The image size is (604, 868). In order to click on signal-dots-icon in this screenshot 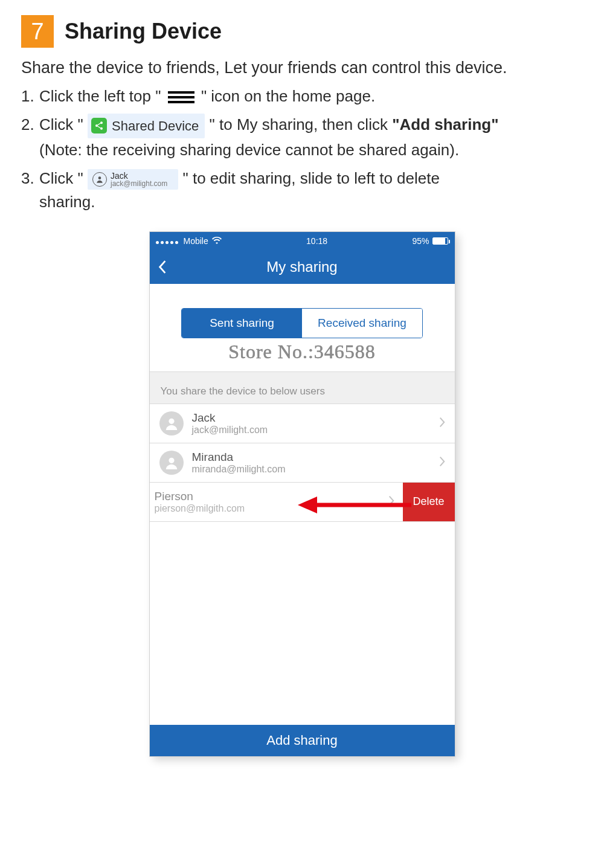, I will do `click(168, 241)`.